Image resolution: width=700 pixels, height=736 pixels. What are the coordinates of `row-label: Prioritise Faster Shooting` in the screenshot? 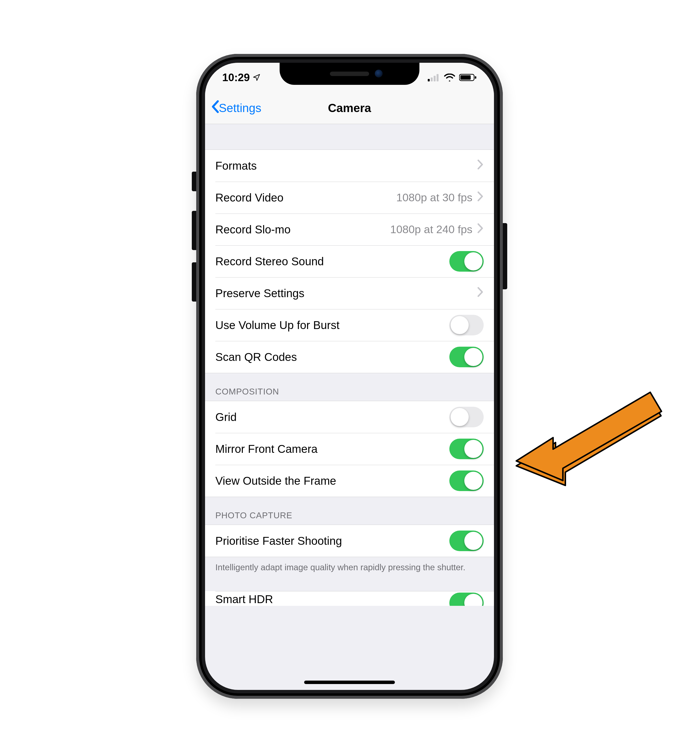 It's located at (278, 541).